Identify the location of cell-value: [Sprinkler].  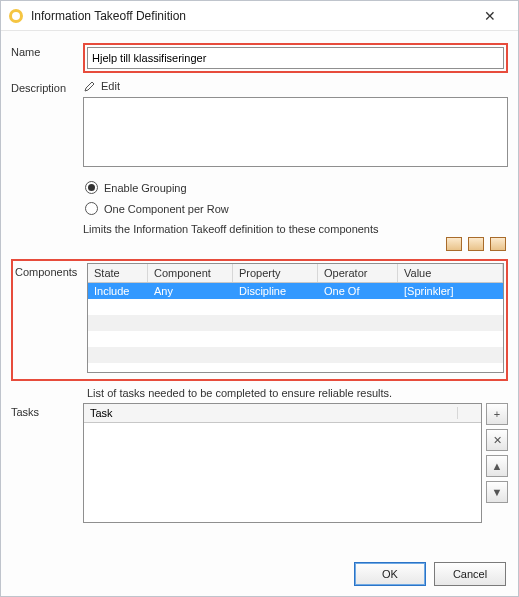
(450, 291).